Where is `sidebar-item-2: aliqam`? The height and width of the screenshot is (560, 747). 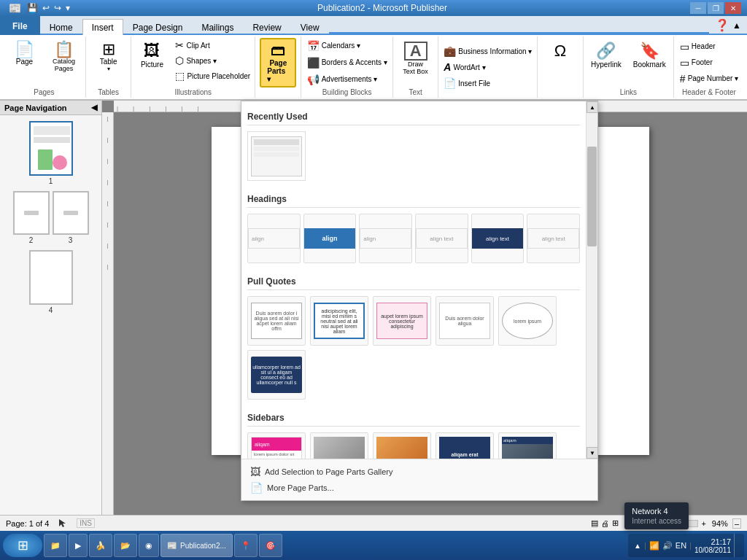
sidebar-item-2: aliqam is located at coordinates (339, 446).